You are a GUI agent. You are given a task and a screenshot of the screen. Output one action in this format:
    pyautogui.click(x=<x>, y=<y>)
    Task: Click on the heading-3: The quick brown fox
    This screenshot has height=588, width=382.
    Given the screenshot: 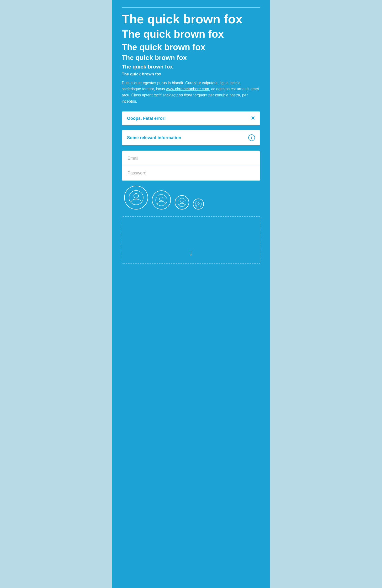 What is the action you would take?
    pyautogui.click(x=191, y=47)
    